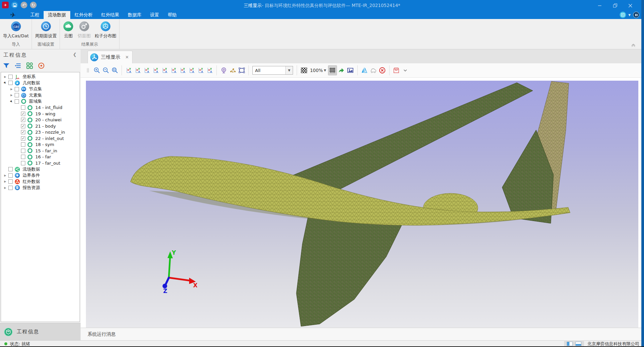 The height and width of the screenshot is (347, 644). Describe the element at coordinates (40, 126) in the screenshot. I see `tree-row: ✓21 - body` at that location.